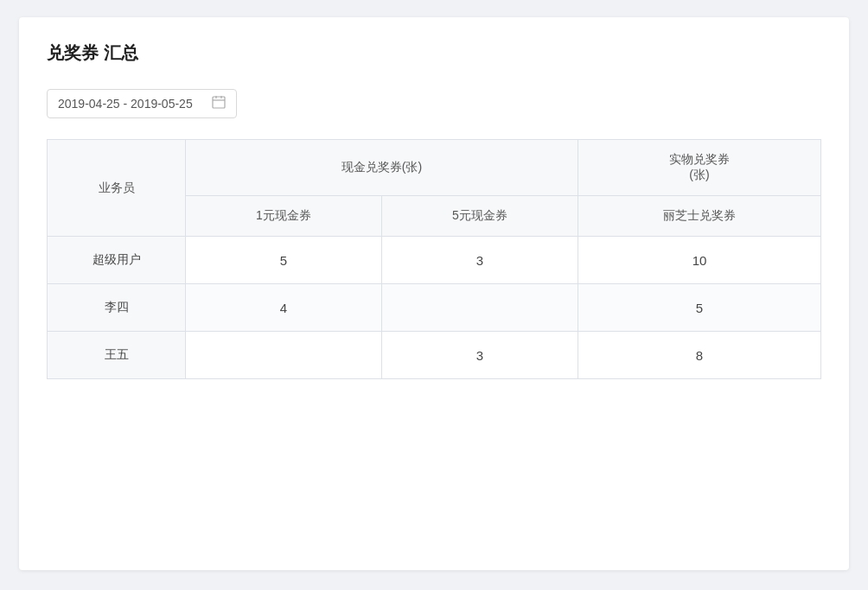 The width and height of the screenshot is (868, 590). What do you see at coordinates (434, 308) in the screenshot?
I see `table-row: 李四45` at bounding box center [434, 308].